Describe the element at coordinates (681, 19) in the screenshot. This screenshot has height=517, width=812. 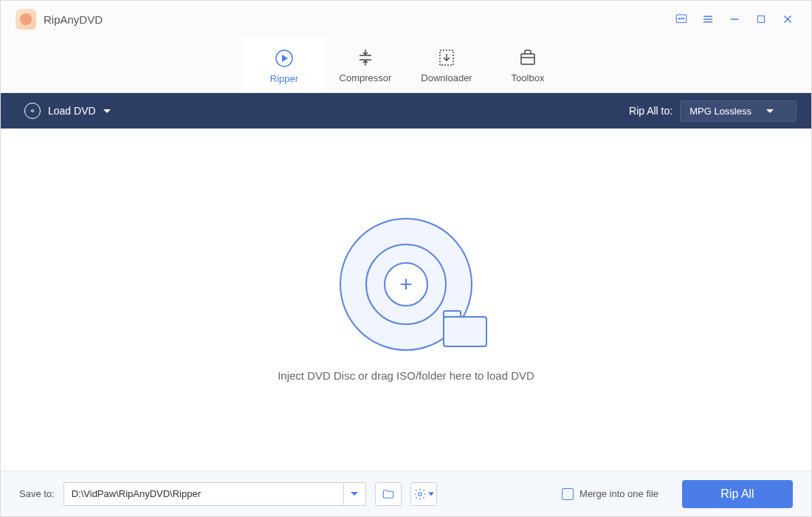
I see `feedback-icon` at that location.